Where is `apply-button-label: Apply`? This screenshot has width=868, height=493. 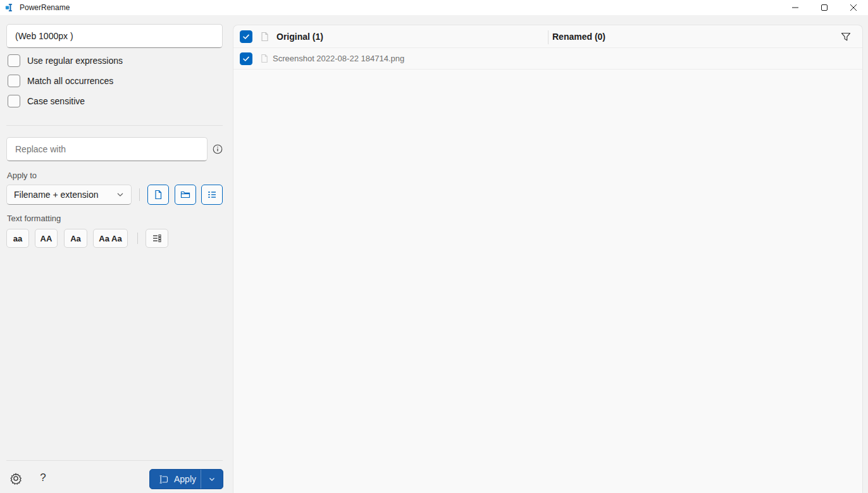 apply-button-label: Apply is located at coordinates (185, 479).